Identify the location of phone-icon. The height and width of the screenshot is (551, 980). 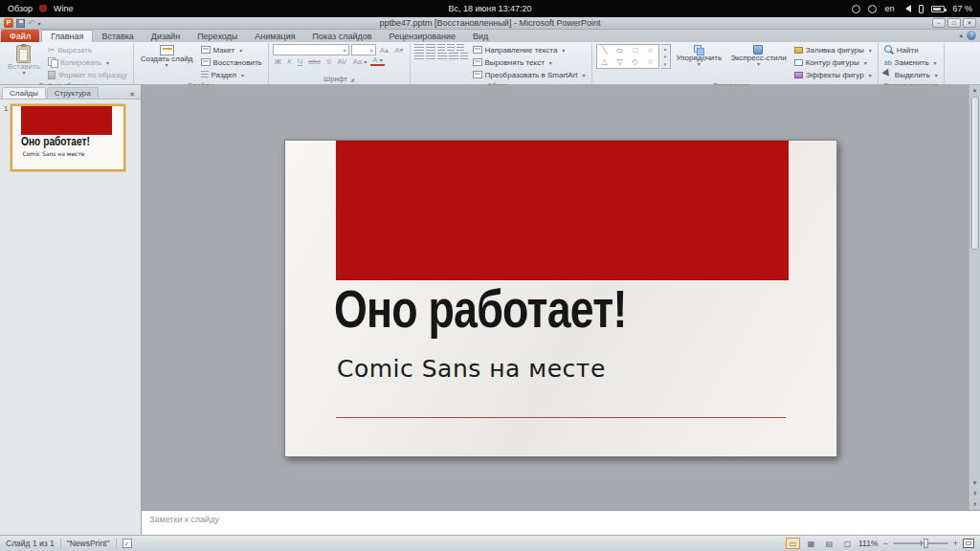
(921, 10).